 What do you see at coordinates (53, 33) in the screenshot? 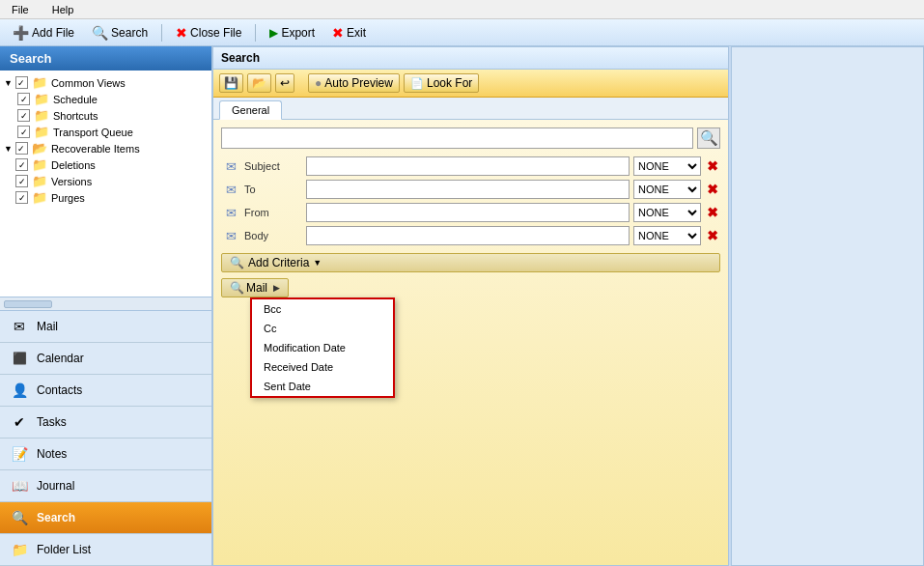
I see `add-file-label: Add File` at bounding box center [53, 33].